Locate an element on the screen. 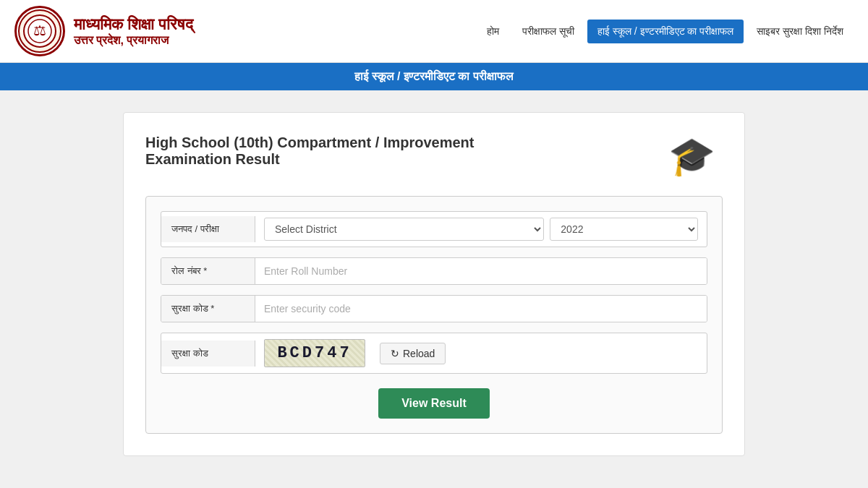 This screenshot has height=488, width=868. captcha-label: सुरक्षा कोड is located at coordinates (208, 354).